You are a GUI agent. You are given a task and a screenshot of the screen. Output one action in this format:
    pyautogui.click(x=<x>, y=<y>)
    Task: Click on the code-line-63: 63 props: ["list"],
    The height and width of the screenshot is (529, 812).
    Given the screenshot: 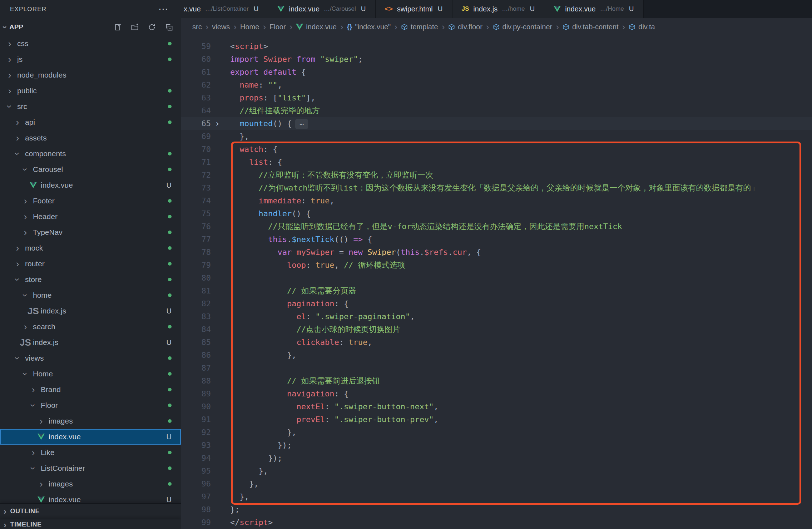 What is the action you would take?
    pyautogui.click(x=496, y=98)
    